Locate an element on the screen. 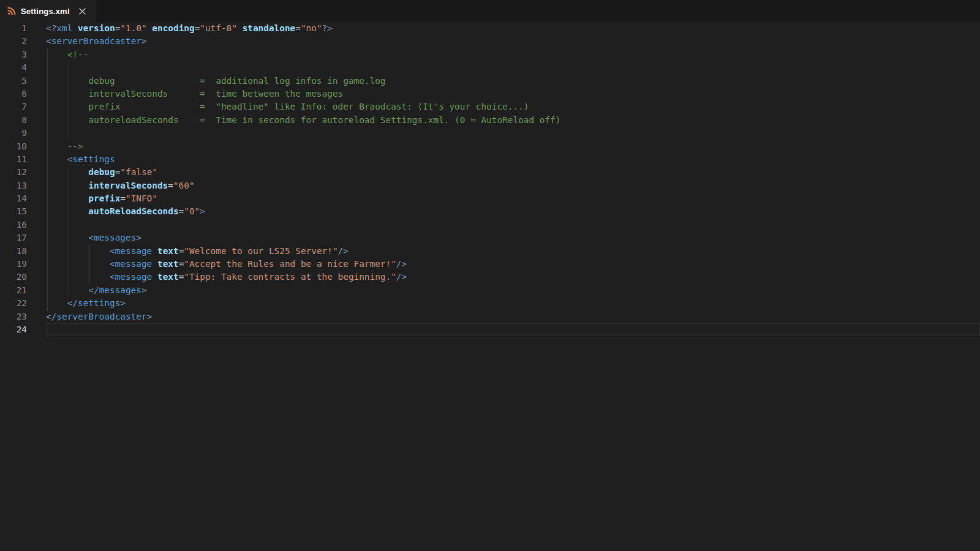 Image resolution: width=980 pixels, height=551 pixels. line-number: 9 is located at coordinates (13, 133).